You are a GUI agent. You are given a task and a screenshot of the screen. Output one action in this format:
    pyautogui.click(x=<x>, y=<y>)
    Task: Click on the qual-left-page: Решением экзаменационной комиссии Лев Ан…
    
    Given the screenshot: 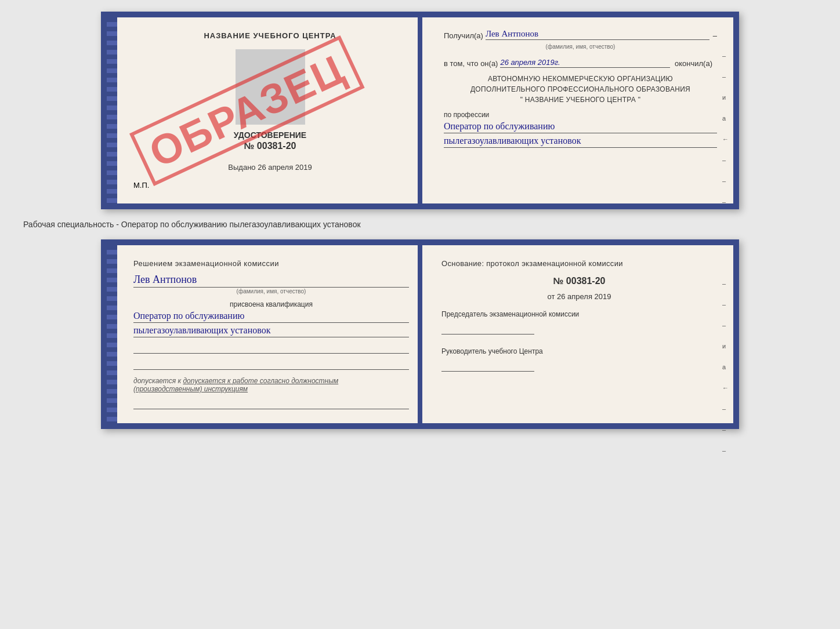 What is the action you would take?
    pyautogui.click(x=271, y=334)
    